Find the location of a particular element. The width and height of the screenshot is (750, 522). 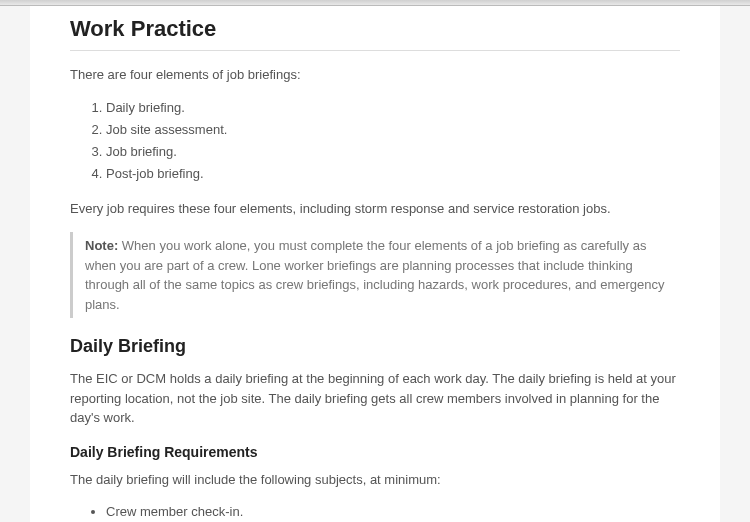

daily-briefing-text: The EIC or DCM holds a daily briefing at… is located at coordinates (375, 398).